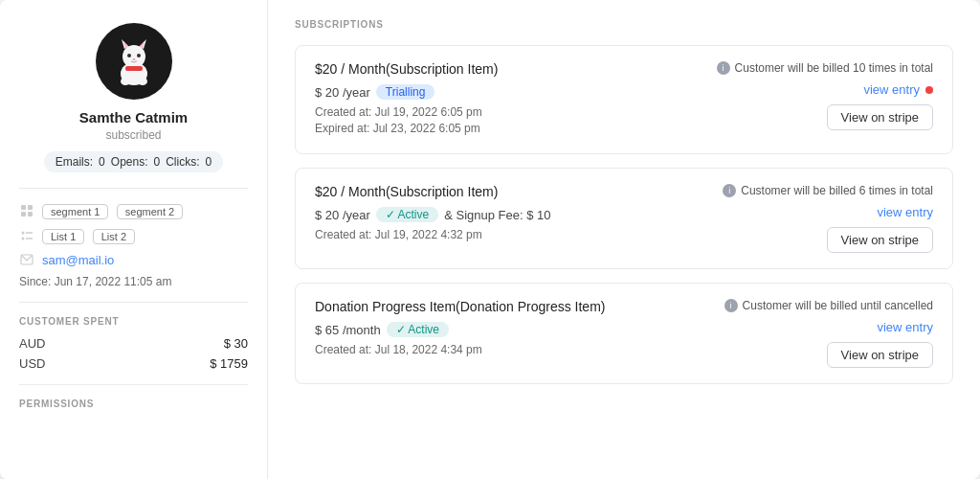 The width and height of the screenshot is (980, 479). Describe the element at coordinates (235, 343) in the screenshot. I see `currency-amount: $ 30` at that location.